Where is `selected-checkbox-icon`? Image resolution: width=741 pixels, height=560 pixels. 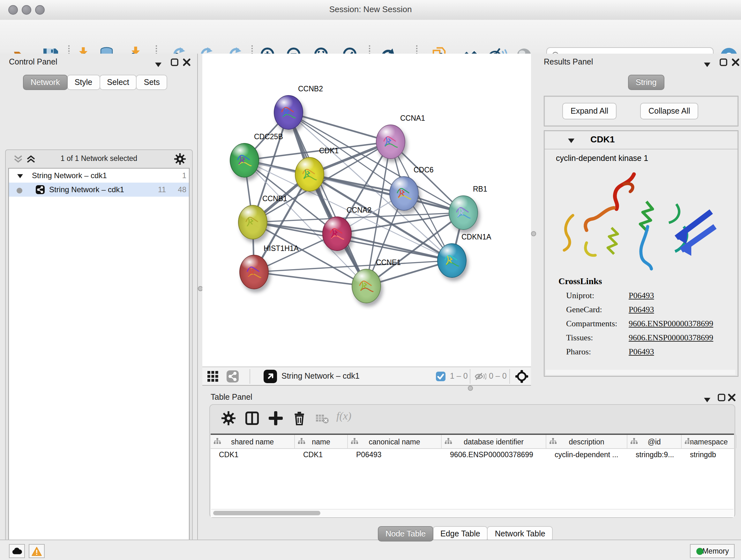
selected-checkbox-icon is located at coordinates (441, 378).